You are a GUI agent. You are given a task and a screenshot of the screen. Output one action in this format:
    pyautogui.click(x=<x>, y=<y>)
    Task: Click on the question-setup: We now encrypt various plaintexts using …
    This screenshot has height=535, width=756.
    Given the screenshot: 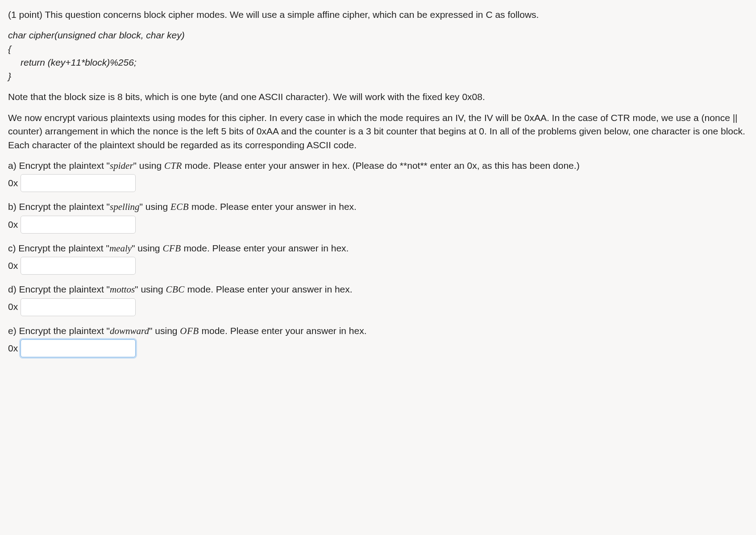 What is the action you would take?
    pyautogui.click(x=378, y=131)
    